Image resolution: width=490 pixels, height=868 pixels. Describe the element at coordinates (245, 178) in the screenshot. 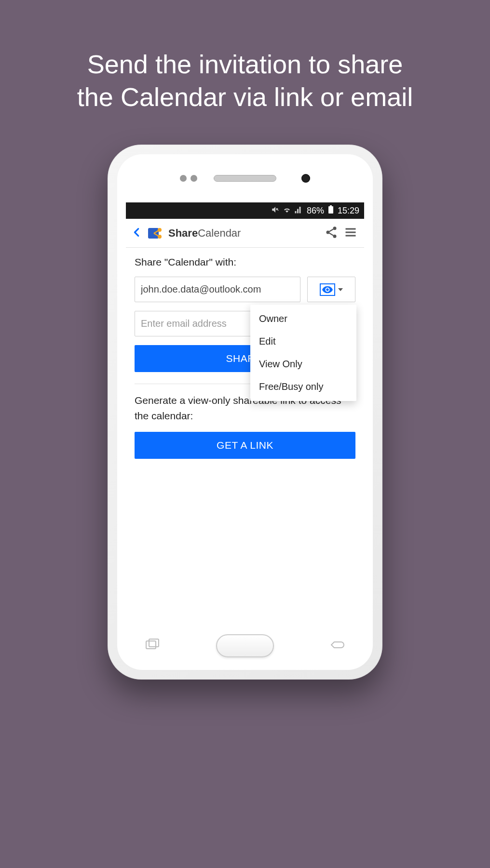

I see `phone-top-hardware` at that location.